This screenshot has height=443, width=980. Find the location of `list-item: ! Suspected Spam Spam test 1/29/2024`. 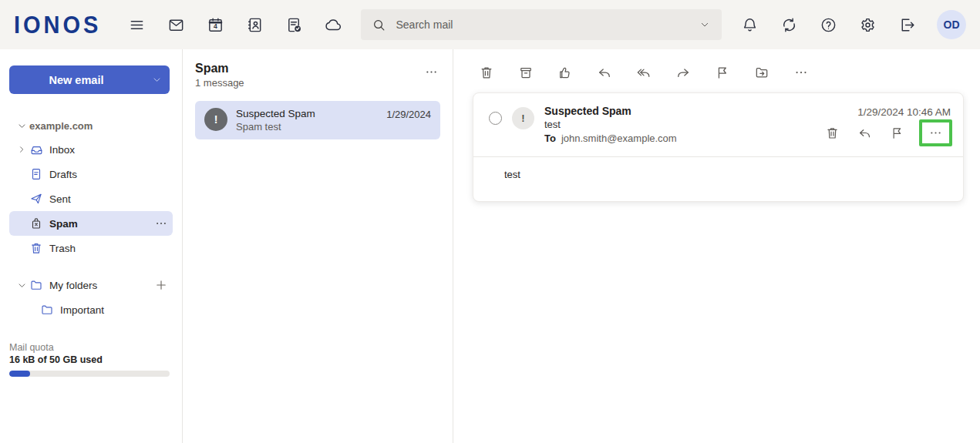

list-item: ! Suspected Spam Spam test 1/29/2024 is located at coordinates (318, 120).